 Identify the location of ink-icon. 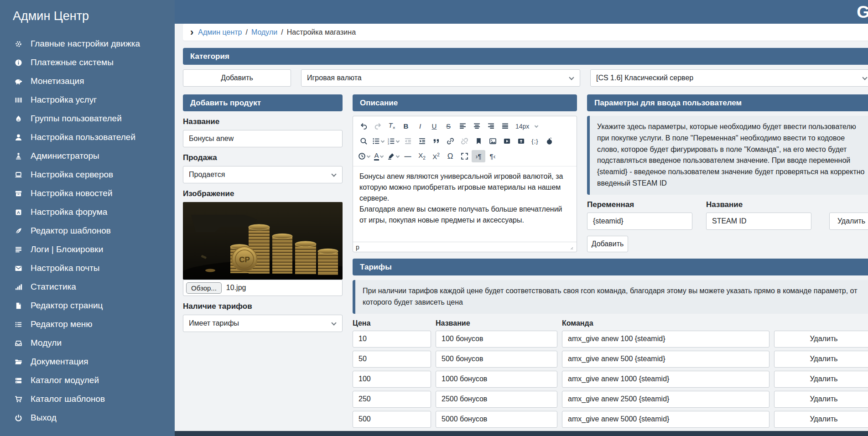
(549, 141).